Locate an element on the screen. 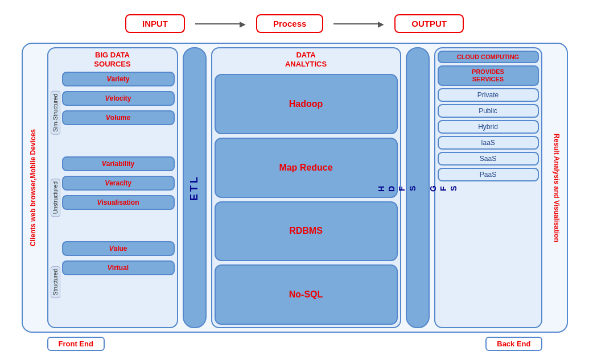 The image size is (589, 364). hdfs-panel: HDFSGFS is located at coordinates (418, 188).